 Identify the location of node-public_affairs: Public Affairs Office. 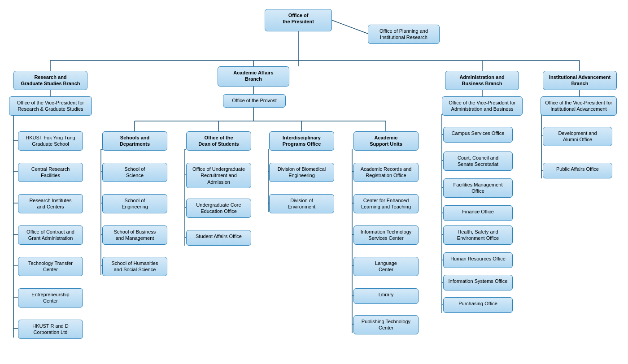
(578, 170).